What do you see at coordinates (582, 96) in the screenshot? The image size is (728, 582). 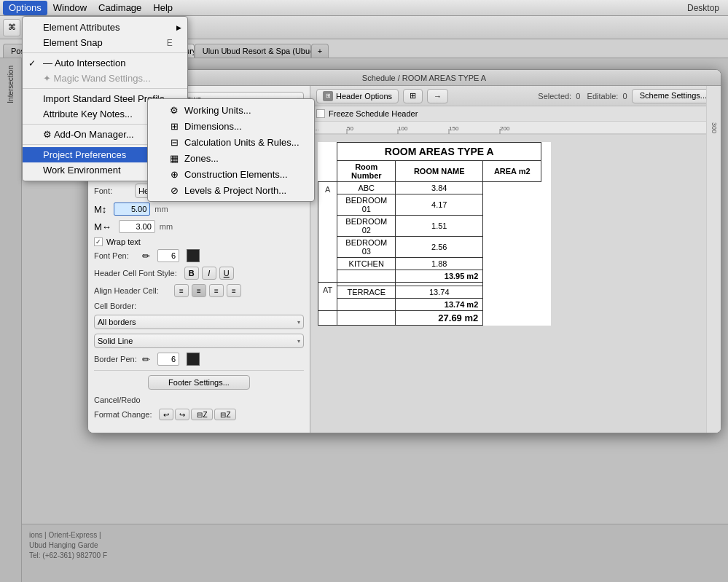 I see `selected-info: Selected: 0 Editable: 0` at bounding box center [582, 96].